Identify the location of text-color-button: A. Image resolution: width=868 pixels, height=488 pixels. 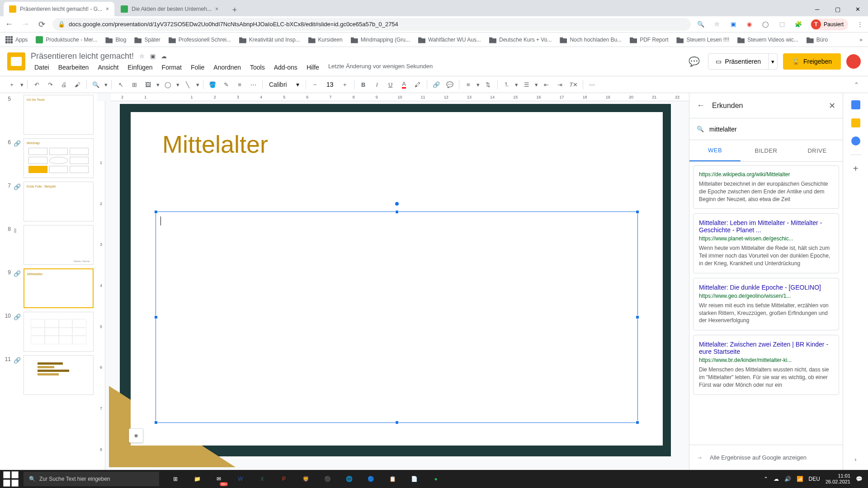
(404, 84).